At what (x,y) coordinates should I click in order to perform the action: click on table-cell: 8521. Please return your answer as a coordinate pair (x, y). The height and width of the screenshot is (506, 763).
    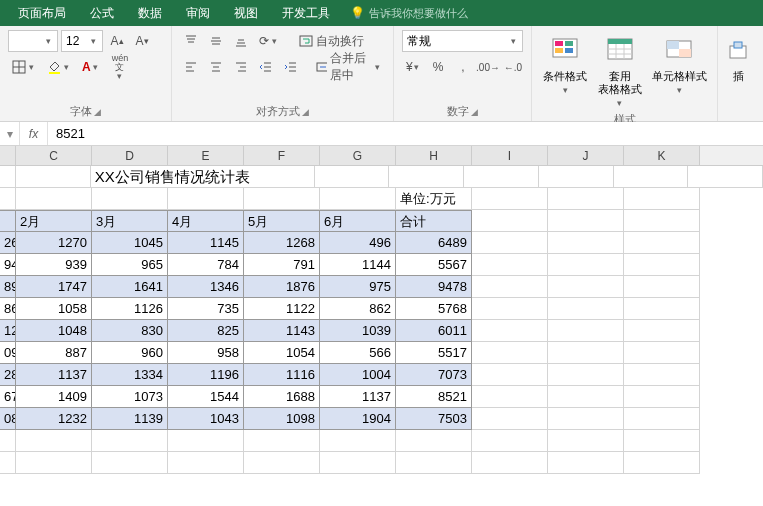
    Looking at the image, I should click on (434, 397).